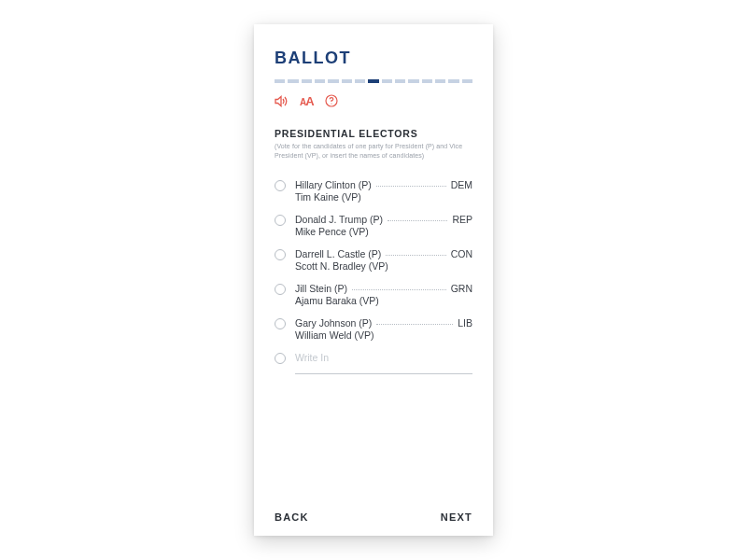 This screenshot has height=560, width=747. What do you see at coordinates (339, 219) in the screenshot?
I see `president-name: Donald J. Trump (P)` at bounding box center [339, 219].